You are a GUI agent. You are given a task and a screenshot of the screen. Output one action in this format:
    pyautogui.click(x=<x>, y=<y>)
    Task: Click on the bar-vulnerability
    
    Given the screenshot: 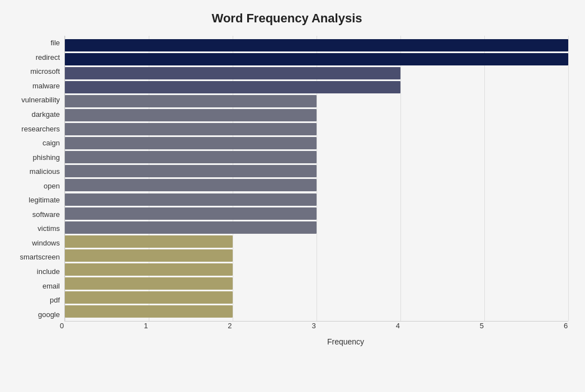 What is the action you would take?
    pyautogui.click(x=191, y=101)
    